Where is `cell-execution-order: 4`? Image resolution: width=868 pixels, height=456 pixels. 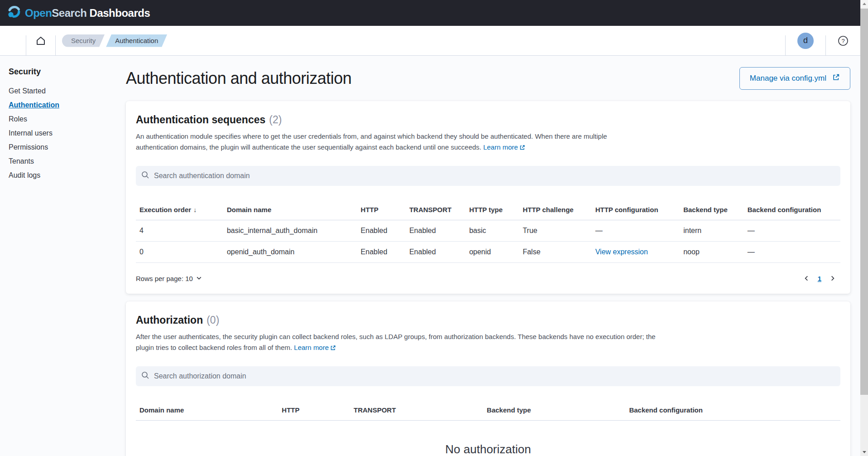
cell-execution-order: 4 is located at coordinates (179, 231).